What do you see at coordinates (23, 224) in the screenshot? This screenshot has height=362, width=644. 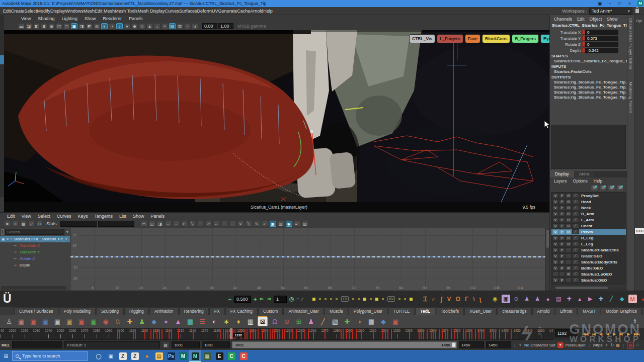 I see `graph-toolbar-icon: ▦` at bounding box center [23, 224].